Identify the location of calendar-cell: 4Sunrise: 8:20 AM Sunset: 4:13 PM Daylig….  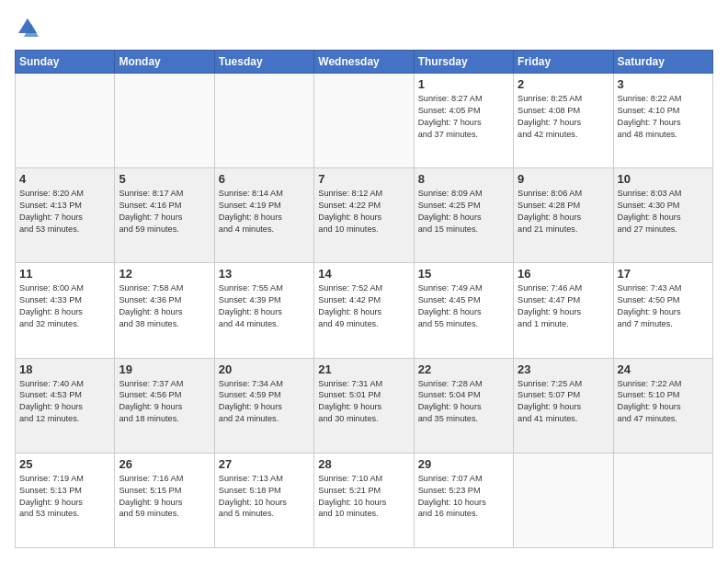
(65, 215).